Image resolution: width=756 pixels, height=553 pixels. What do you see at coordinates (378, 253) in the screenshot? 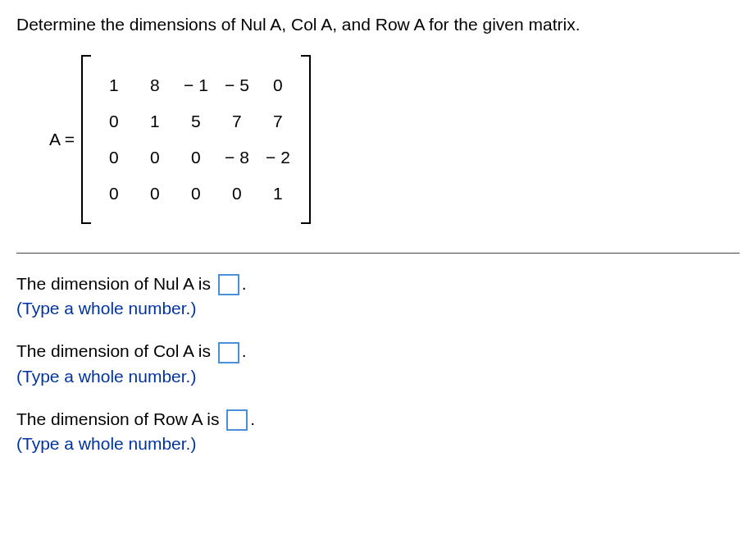
I see `divider` at bounding box center [378, 253].